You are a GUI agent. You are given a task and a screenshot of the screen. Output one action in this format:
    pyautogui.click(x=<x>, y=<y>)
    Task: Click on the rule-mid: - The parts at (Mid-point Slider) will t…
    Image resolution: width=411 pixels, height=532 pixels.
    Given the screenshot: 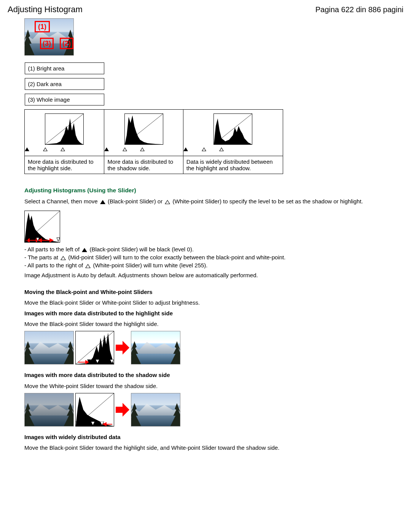 What is the action you would take?
    pyautogui.click(x=214, y=257)
    